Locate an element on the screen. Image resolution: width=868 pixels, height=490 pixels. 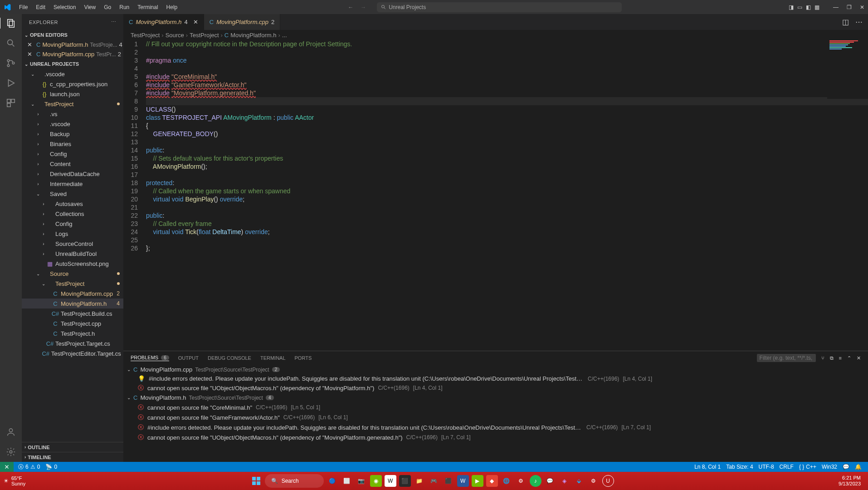
menu-terminal: Terminal is located at coordinates (148, 7).